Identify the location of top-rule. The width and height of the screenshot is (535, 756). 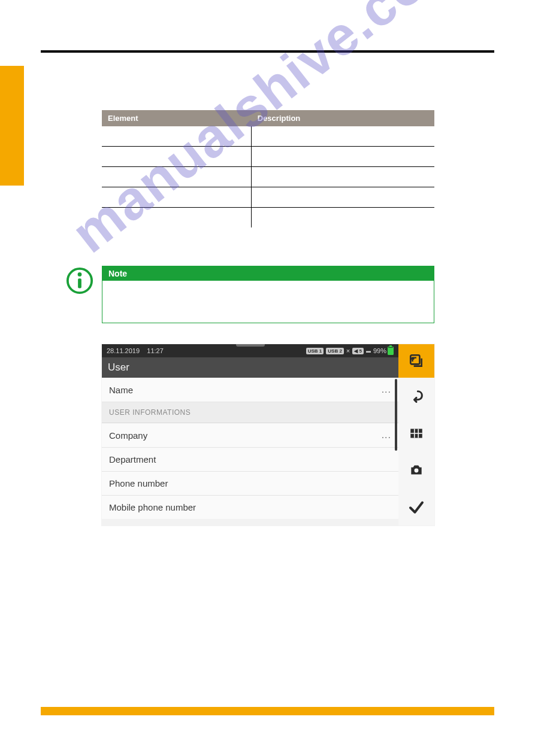
(267, 51).